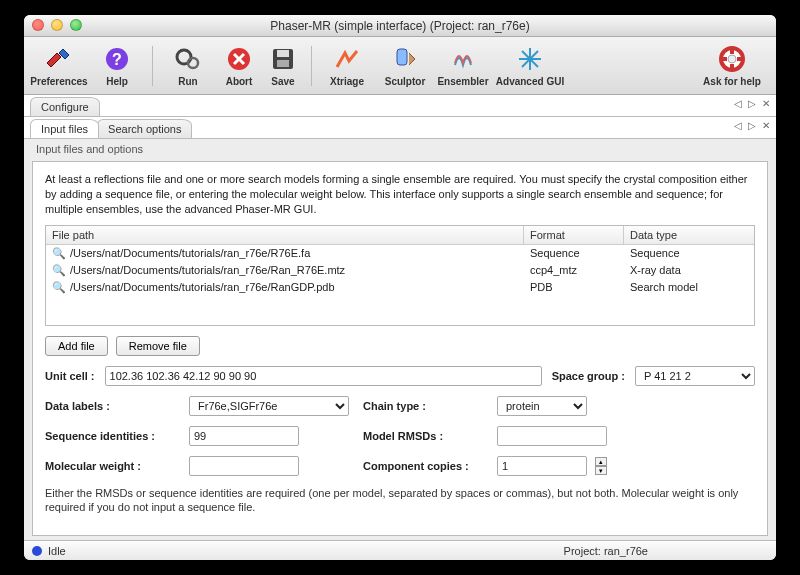 The height and width of the screenshot is (575, 800). I want to click on ask-for-help-button: Ask for help, so click(732, 66).